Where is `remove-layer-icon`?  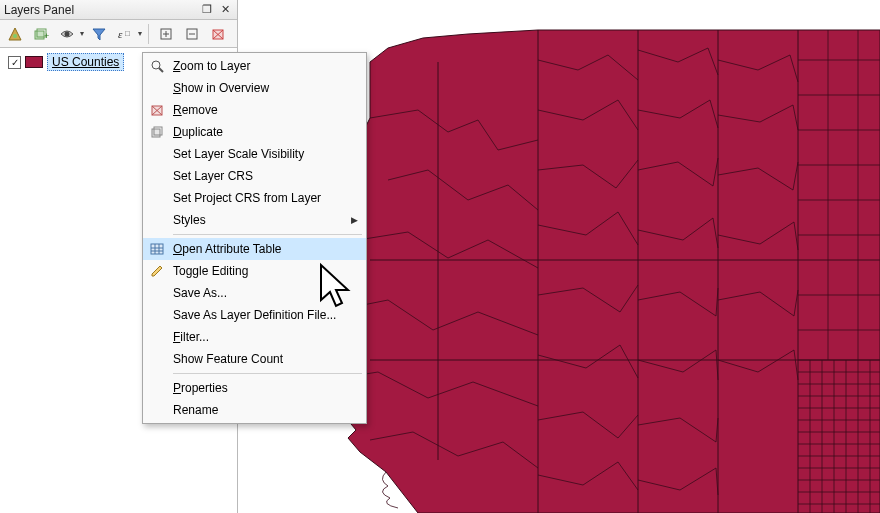 remove-layer-icon is located at coordinates (218, 34).